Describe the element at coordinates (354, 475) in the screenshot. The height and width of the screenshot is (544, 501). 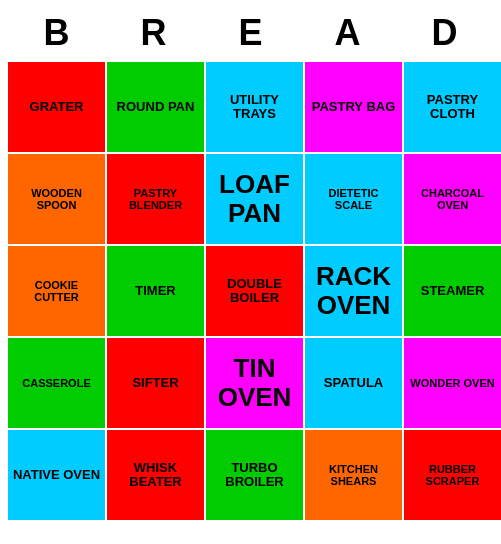
I see `bingo-cell: KITCHEN SHEARS` at that location.